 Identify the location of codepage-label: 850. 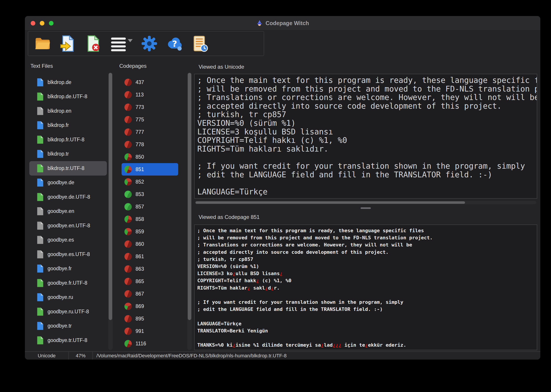
(140, 157).